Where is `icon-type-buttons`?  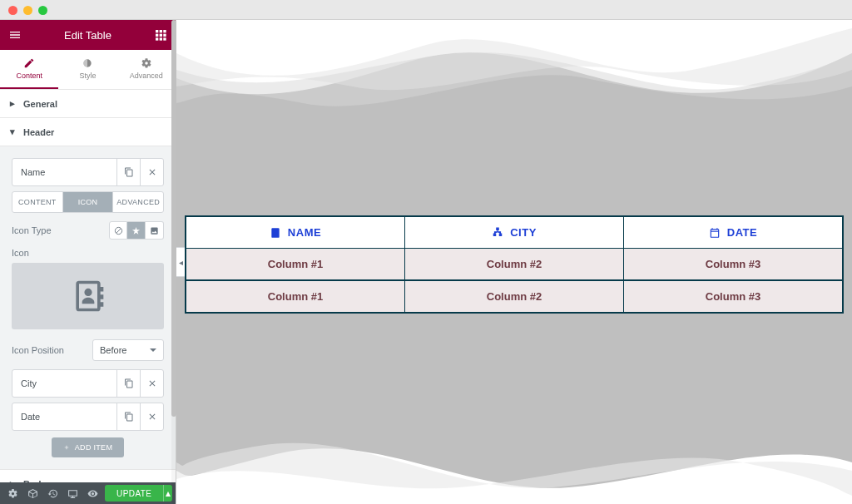
icon-type-buttons is located at coordinates (136, 230).